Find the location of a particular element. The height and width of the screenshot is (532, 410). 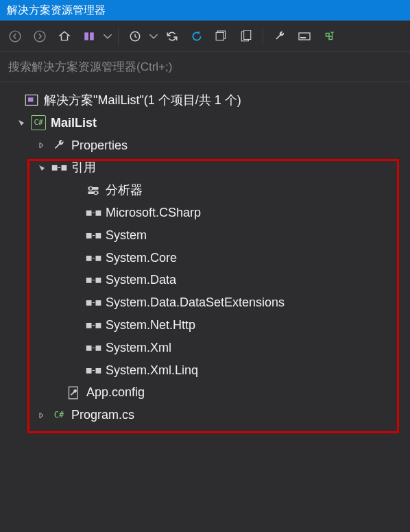

properties-node: Properties is located at coordinates (205, 145).